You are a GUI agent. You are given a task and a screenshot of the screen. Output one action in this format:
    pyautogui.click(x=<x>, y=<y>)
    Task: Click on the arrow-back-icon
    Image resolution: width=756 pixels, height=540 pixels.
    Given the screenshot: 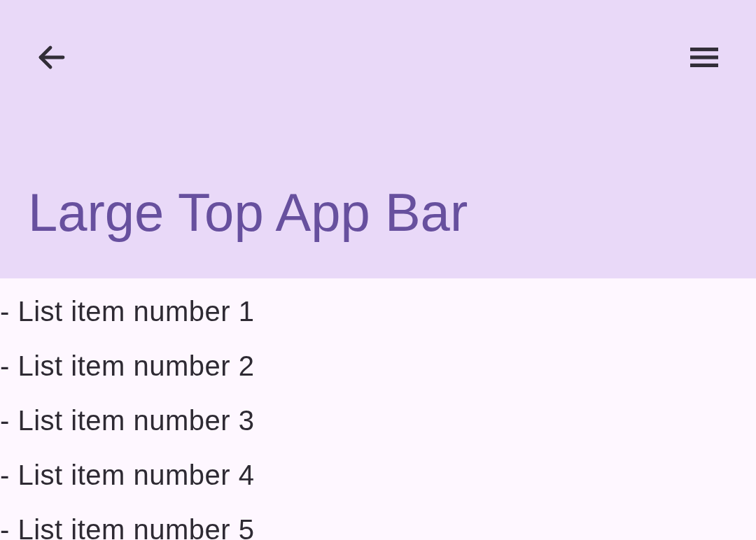 What is the action you would take?
    pyautogui.click(x=52, y=59)
    